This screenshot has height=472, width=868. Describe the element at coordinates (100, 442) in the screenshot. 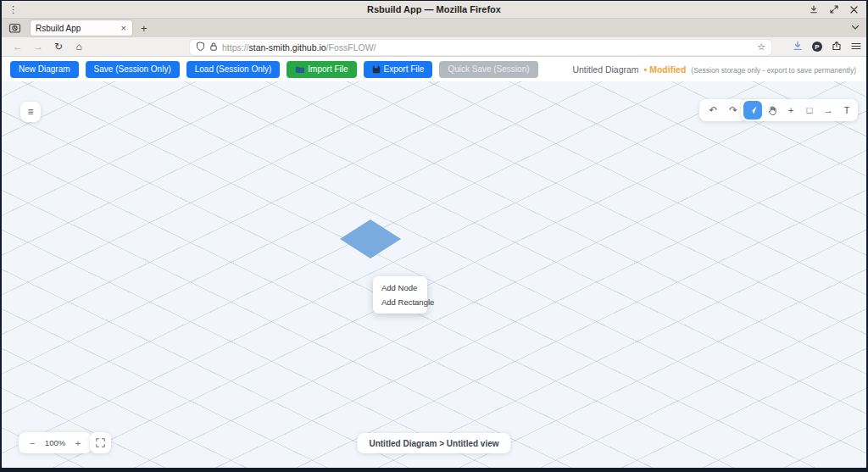

I see `fullscreen-icon` at that location.